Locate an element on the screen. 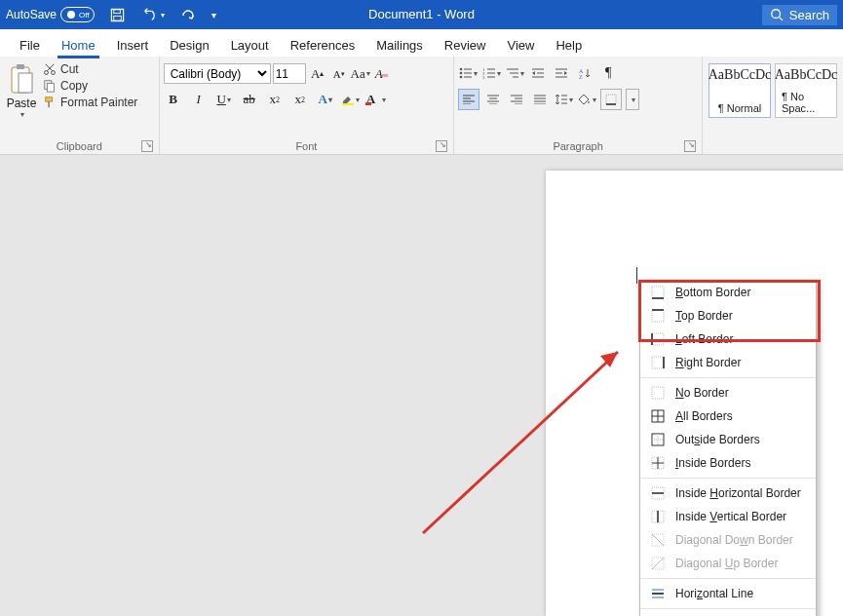  highlight-button: ▾ is located at coordinates (351, 99).